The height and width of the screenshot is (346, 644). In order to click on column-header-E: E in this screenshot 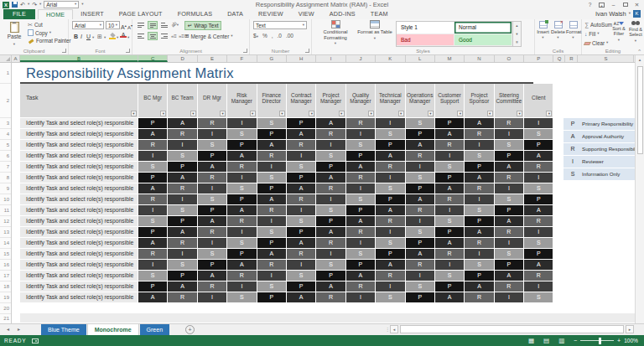, I will do `click(213, 59)`.